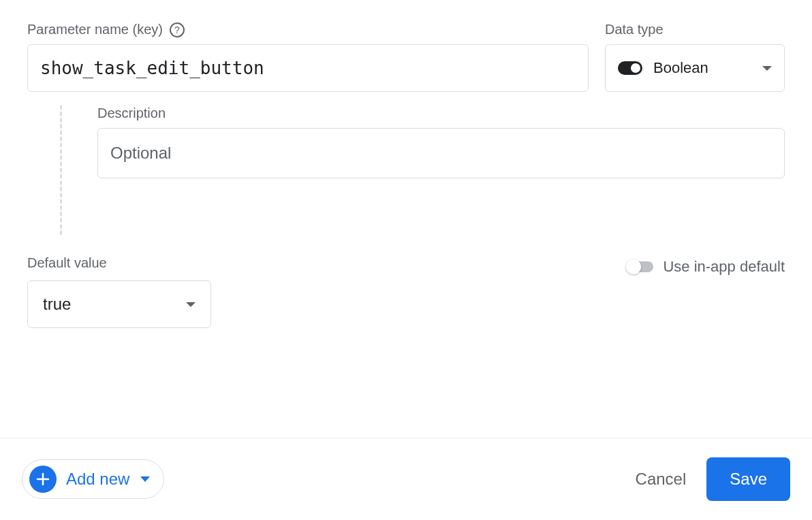 The height and width of the screenshot is (520, 812). What do you see at coordinates (441, 153) in the screenshot?
I see `description-input` at bounding box center [441, 153].